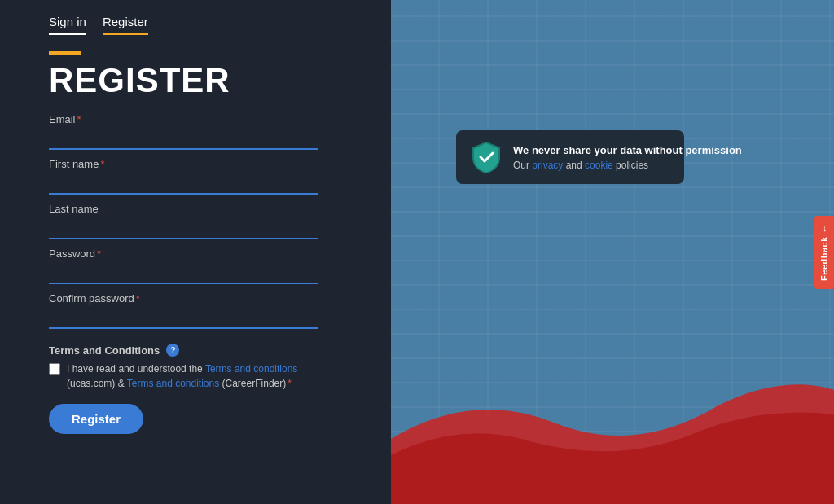 The image size is (834, 504). I want to click on password-label: Password*, so click(195, 254).